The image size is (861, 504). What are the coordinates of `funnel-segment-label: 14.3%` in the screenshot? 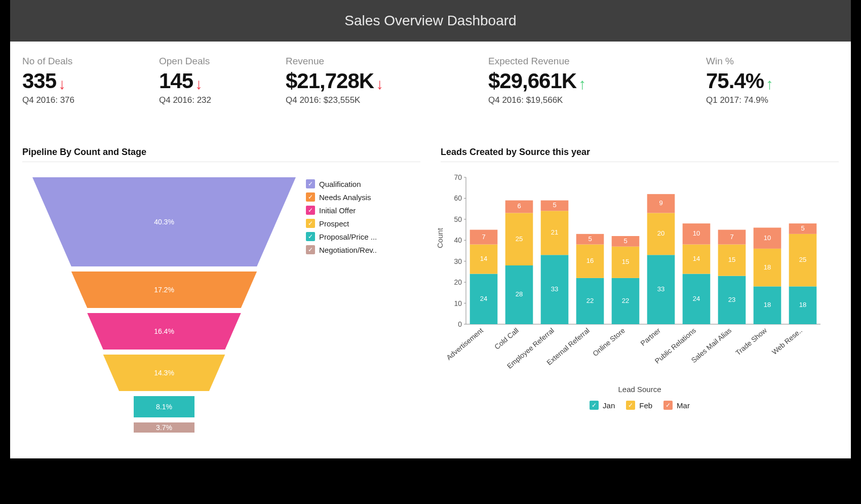 It's located at (164, 373).